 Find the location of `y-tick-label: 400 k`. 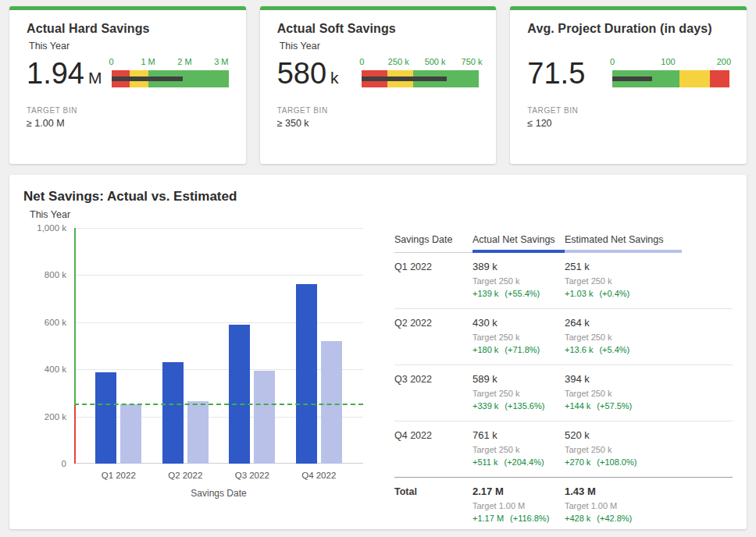

y-tick-label: 400 k is located at coordinates (55, 369).